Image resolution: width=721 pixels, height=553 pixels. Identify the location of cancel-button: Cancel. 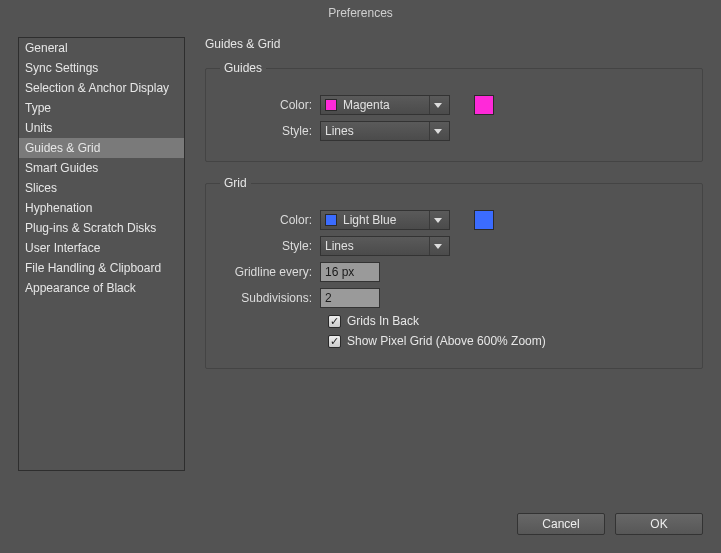
(561, 524).